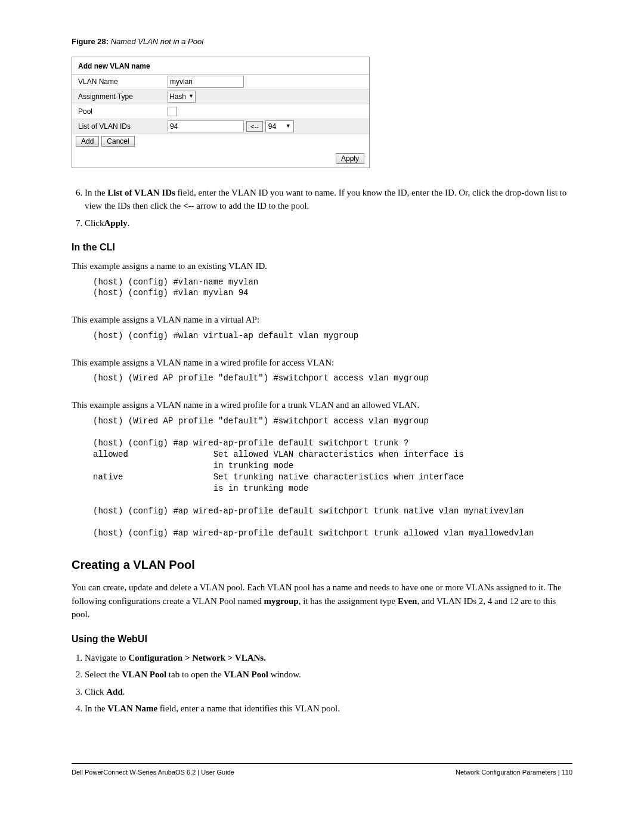 The image size is (644, 833). I want to click on figure-title: Named VLAN not in a Pool, so click(157, 42).